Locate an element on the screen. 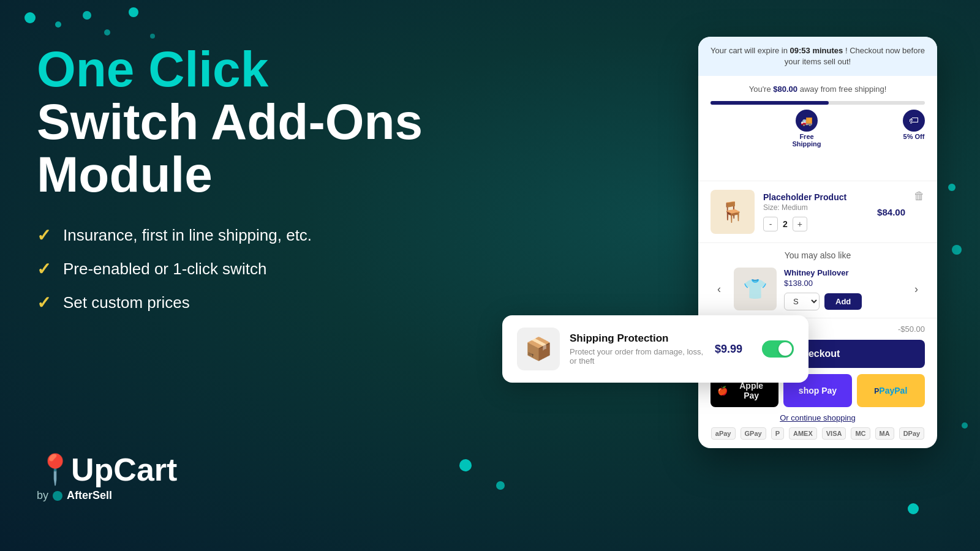  qty-increase-button: + is located at coordinates (800, 224).